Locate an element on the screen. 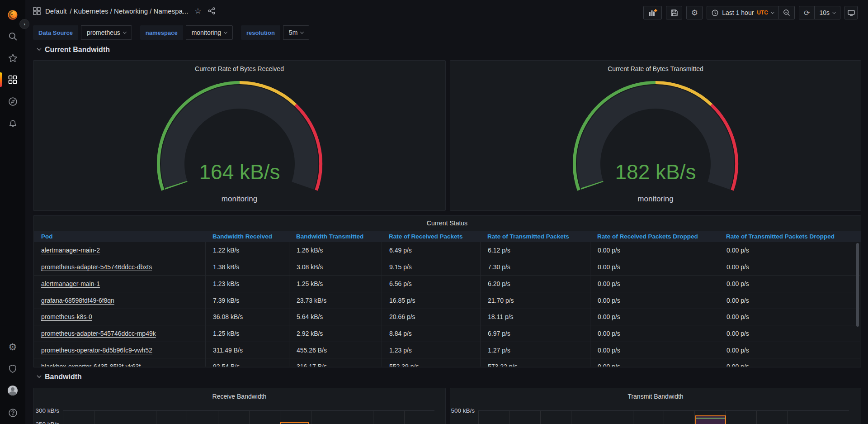 The width and height of the screenshot is (868, 424). table-row: prometheus-operator-8d5b96fc9-vwh52311.4… is located at coordinates (447, 350).